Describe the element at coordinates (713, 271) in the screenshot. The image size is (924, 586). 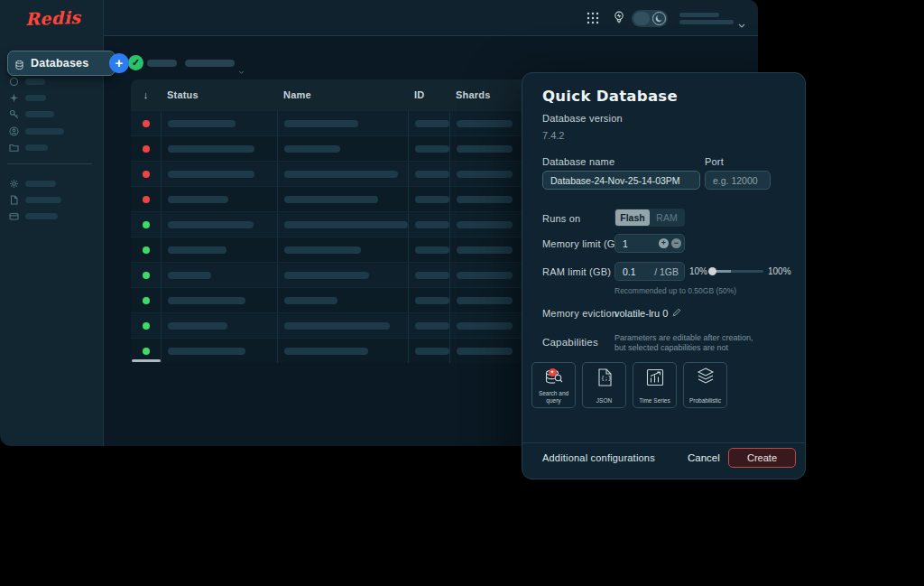
I see `ram-limit-slider-knob` at that location.